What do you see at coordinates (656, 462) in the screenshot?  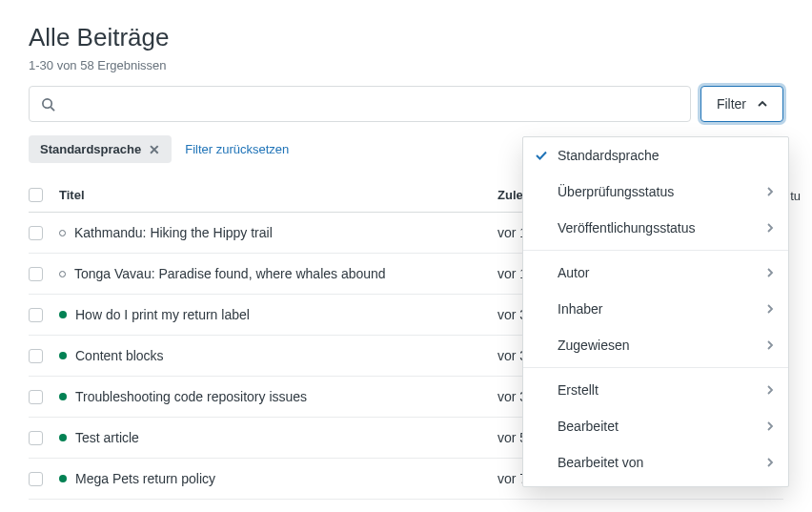 I see `filter-option: Bearbeitet von` at bounding box center [656, 462].